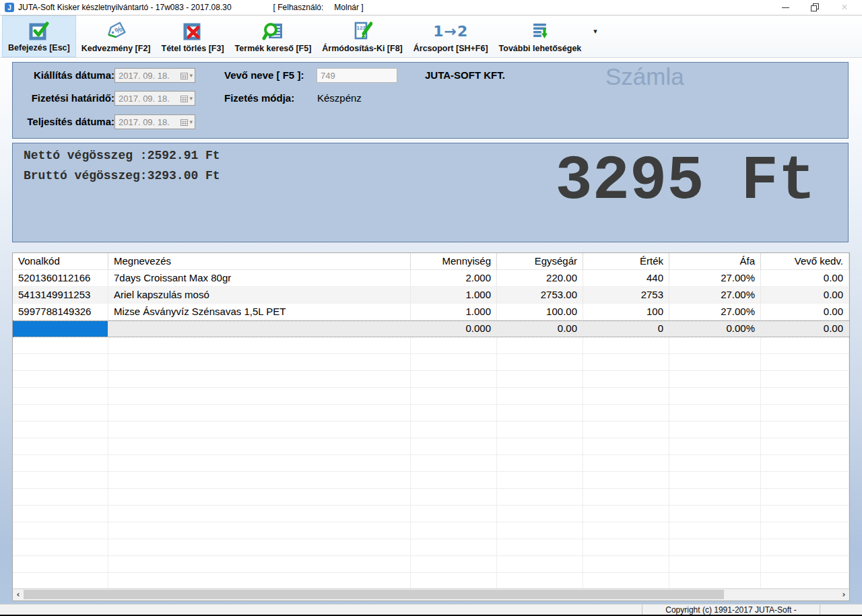 The image size is (862, 616). Describe the element at coordinates (362, 31) in the screenshot. I see `price-edit-icon: 123` at that location.